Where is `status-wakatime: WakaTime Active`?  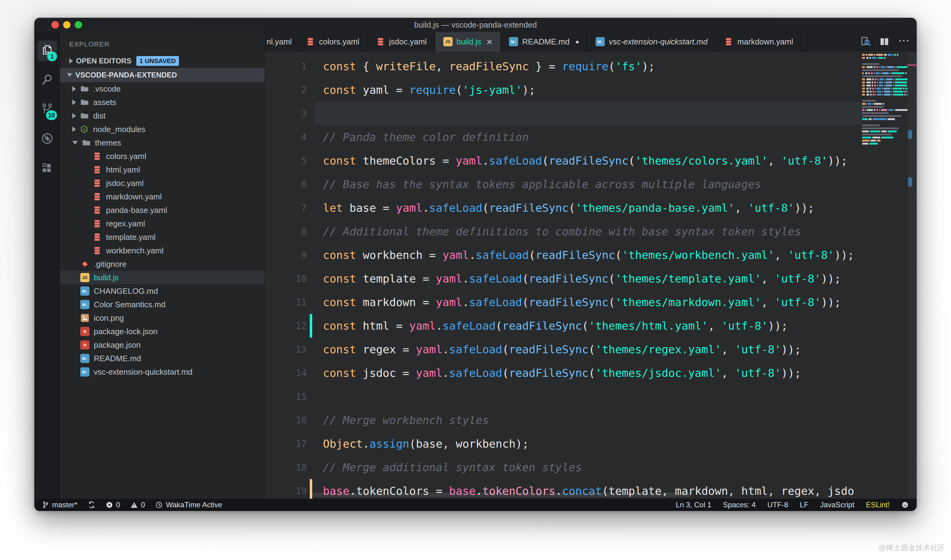 status-wakatime: WakaTime Active is located at coordinates (189, 505).